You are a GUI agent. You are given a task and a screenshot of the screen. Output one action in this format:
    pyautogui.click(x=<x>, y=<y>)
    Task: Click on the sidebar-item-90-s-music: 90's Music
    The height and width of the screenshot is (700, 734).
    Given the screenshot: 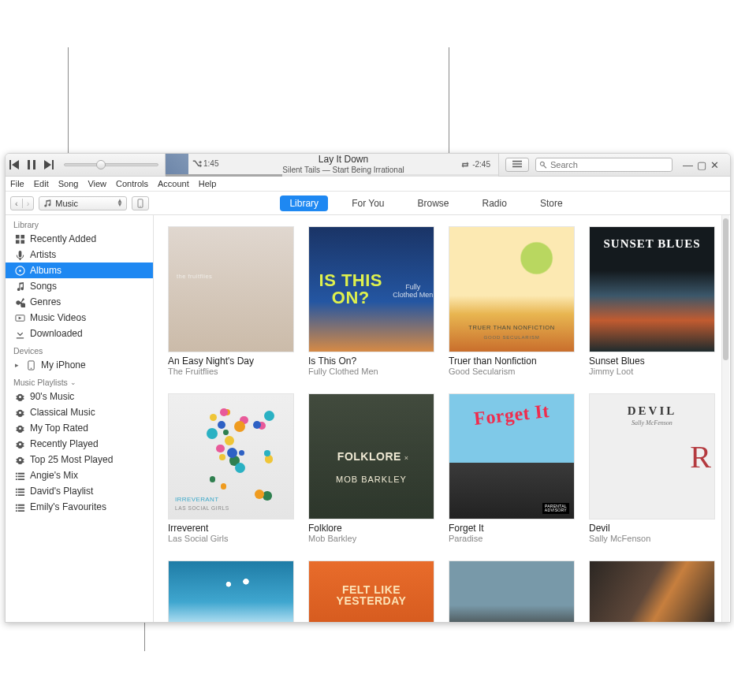 What is the action you would take?
    pyautogui.click(x=79, y=397)
    